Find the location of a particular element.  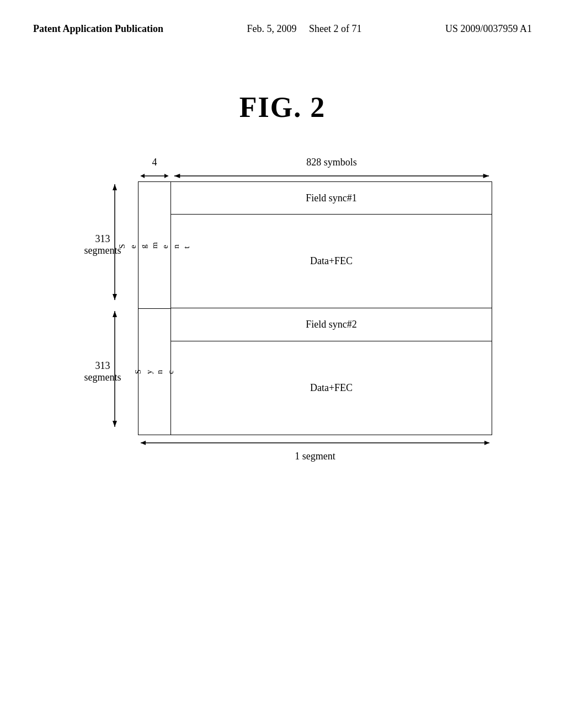

data-fec2-cell: Data+FEC is located at coordinates (331, 388).